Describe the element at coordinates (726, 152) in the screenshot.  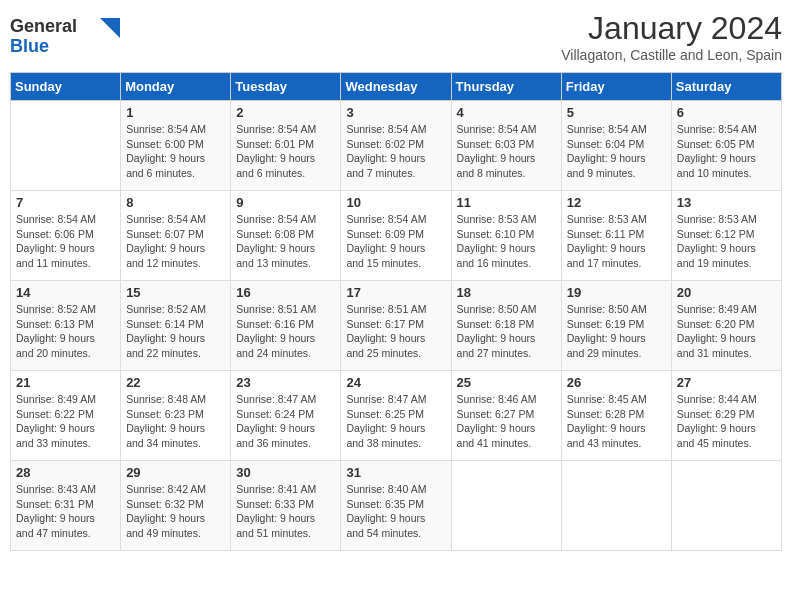
I see `day-info: Sunrise: 8:54 AMSunset: 6:05 PMDaylight:…` at that location.